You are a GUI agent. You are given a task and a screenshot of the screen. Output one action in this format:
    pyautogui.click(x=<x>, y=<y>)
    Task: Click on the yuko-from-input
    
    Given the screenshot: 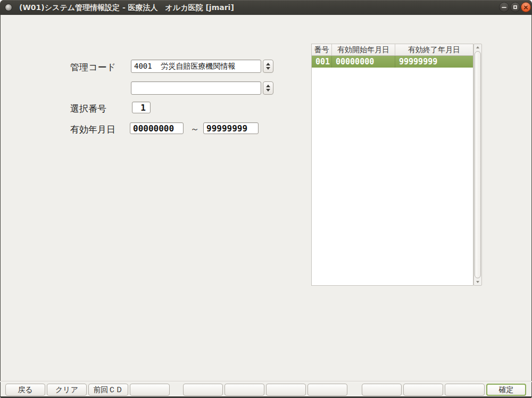 What is the action you would take?
    pyautogui.click(x=156, y=128)
    